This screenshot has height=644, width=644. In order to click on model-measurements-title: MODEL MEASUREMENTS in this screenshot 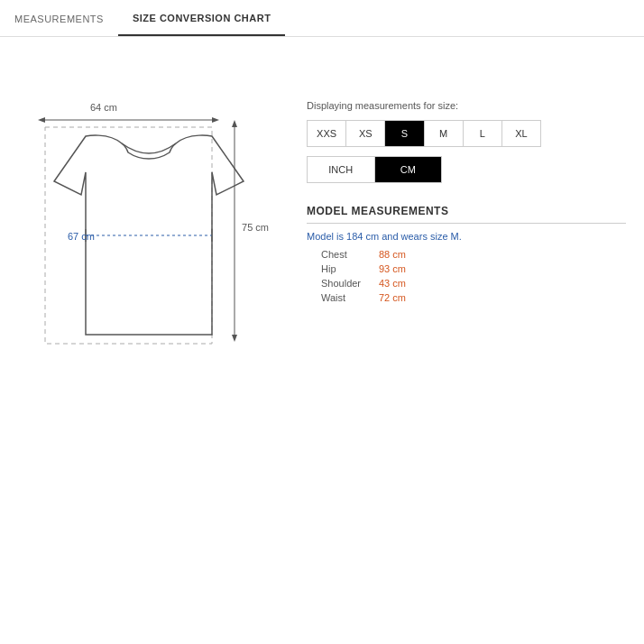, I will do `click(466, 215)`.